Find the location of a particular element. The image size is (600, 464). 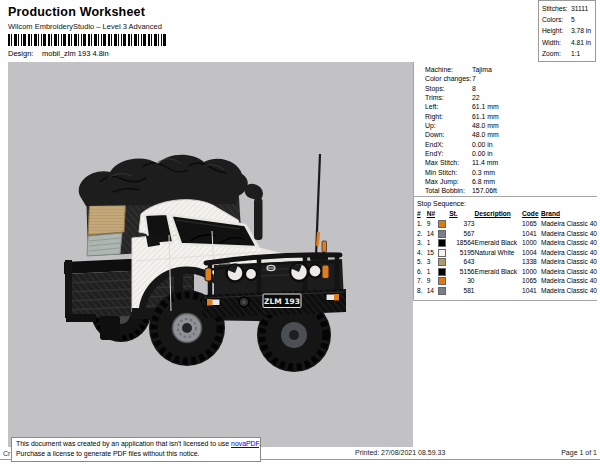

machine-info-panel: Machine:TajimaColor changes:7Stops:8Trim… is located at coordinates (505, 130).